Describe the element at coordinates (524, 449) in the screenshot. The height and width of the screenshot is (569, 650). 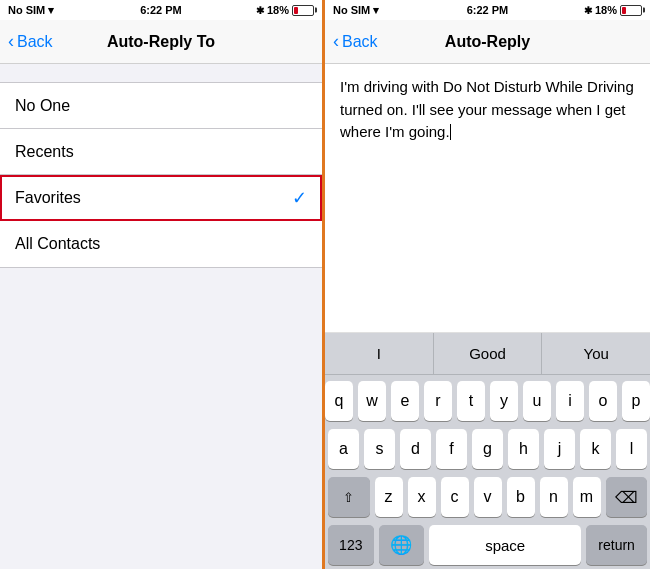
I see `key-h: h` at that location.